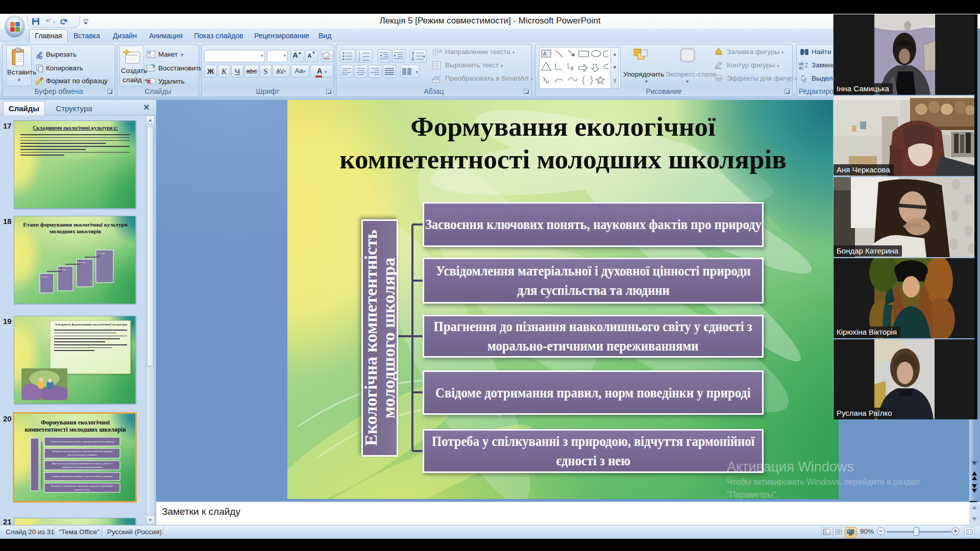 The width and height of the screenshot is (980, 551). What do you see at coordinates (63, 269) in the screenshot?
I see `svg-text: ІІ етап:` at bounding box center [63, 269].